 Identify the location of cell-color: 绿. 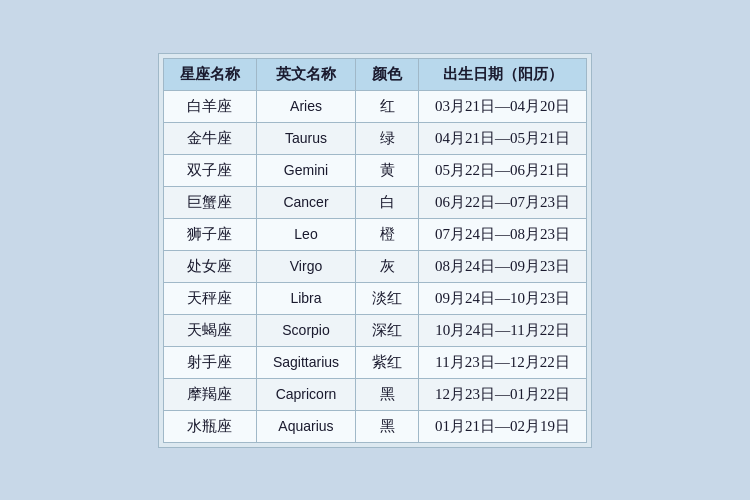
(388, 138).